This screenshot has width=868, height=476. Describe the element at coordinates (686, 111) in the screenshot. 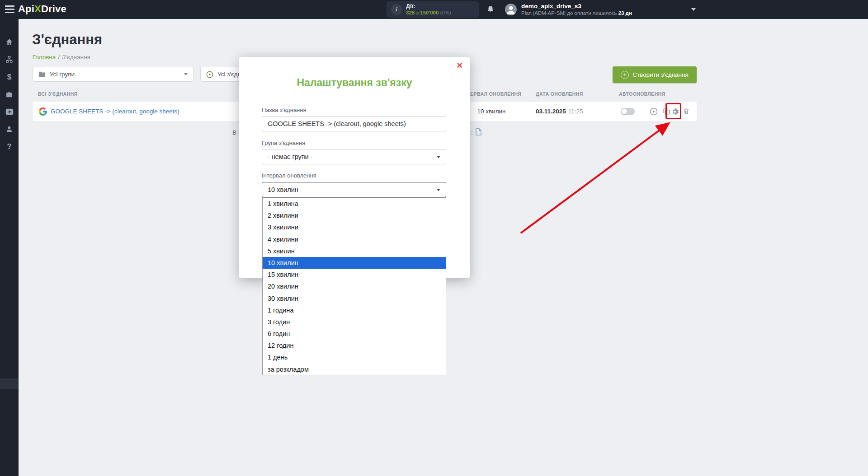

I see `trash-icon` at that location.